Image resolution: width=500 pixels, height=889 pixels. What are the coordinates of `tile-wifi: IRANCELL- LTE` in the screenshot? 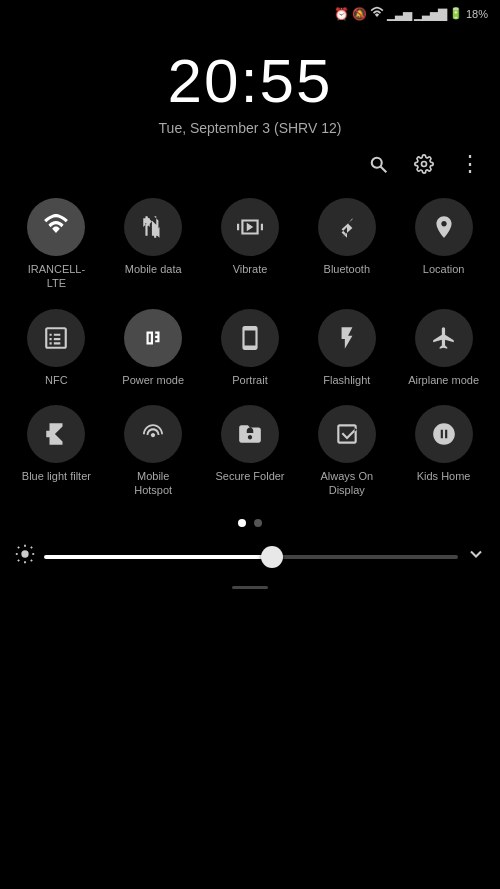 It's located at (56, 244).